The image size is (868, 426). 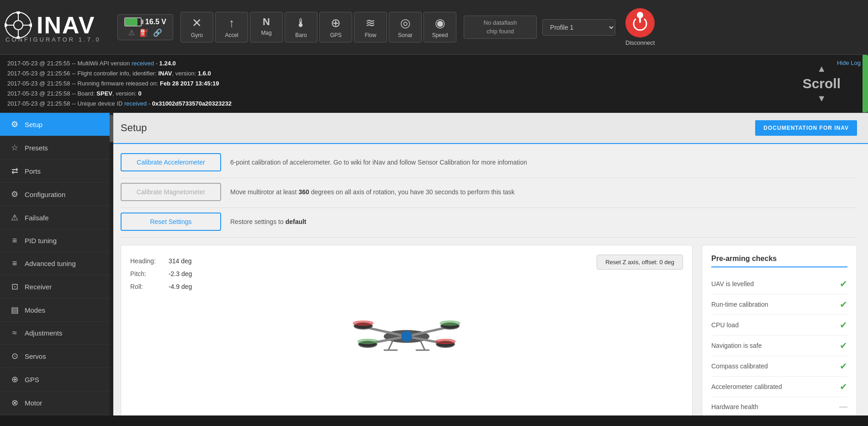 I want to click on check-ok-accel: ✔, so click(x=843, y=387).